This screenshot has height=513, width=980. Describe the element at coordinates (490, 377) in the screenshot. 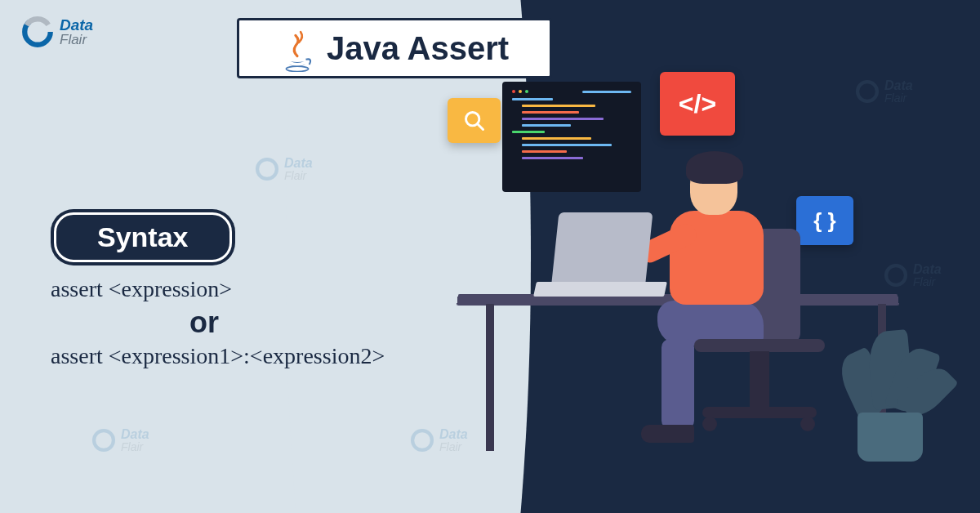

I see `desk-leg` at that location.